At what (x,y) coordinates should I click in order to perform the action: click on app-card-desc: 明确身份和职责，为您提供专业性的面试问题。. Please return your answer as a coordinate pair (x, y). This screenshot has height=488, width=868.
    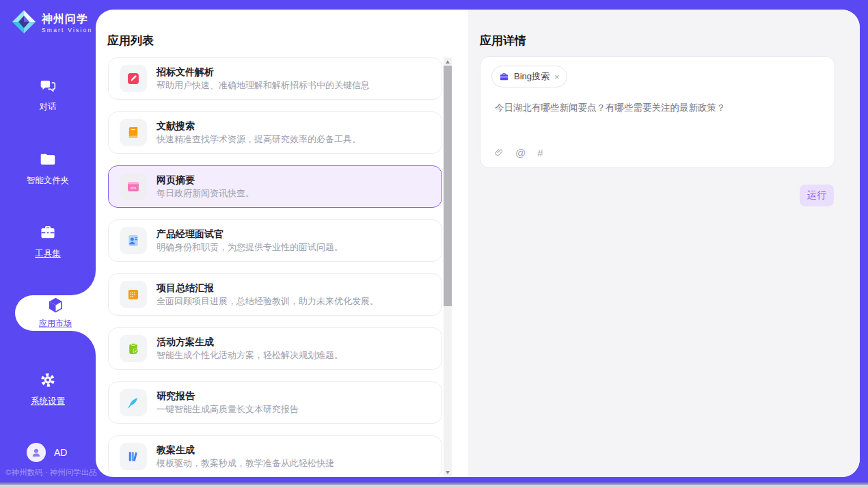
    Looking at the image, I should click on (250, 247).